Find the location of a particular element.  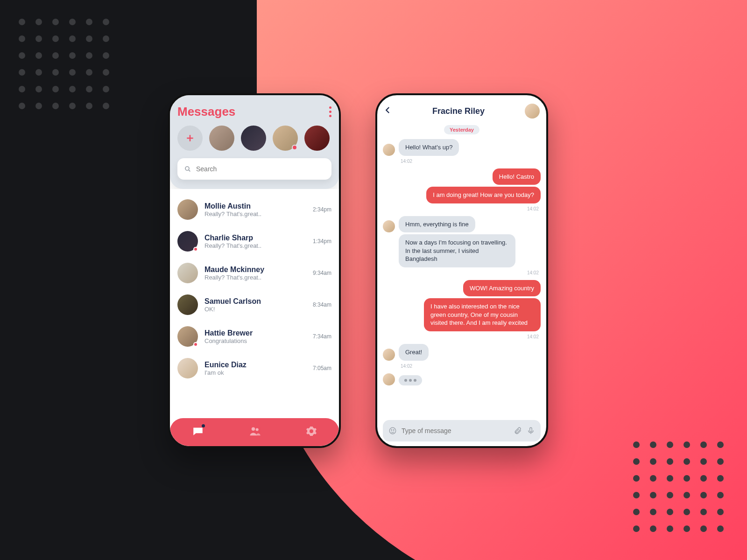

conversation-item: Hattie Brewer Congratulations 7:34am is located at coordinates (254, 336).